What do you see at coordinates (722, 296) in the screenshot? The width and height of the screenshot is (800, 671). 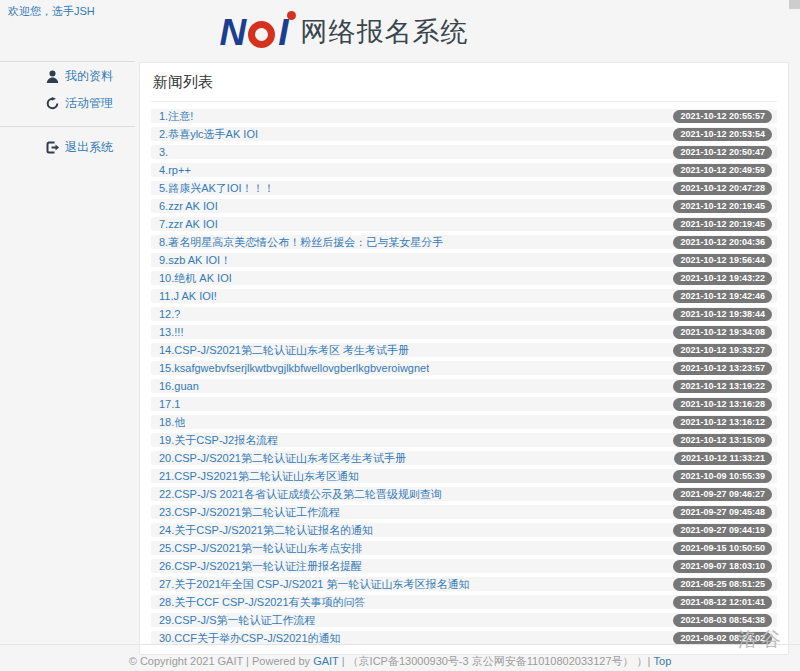 I see `news-timestamp-badge: 2021-10-12 19:42:46` at bounding box center [722, 296].